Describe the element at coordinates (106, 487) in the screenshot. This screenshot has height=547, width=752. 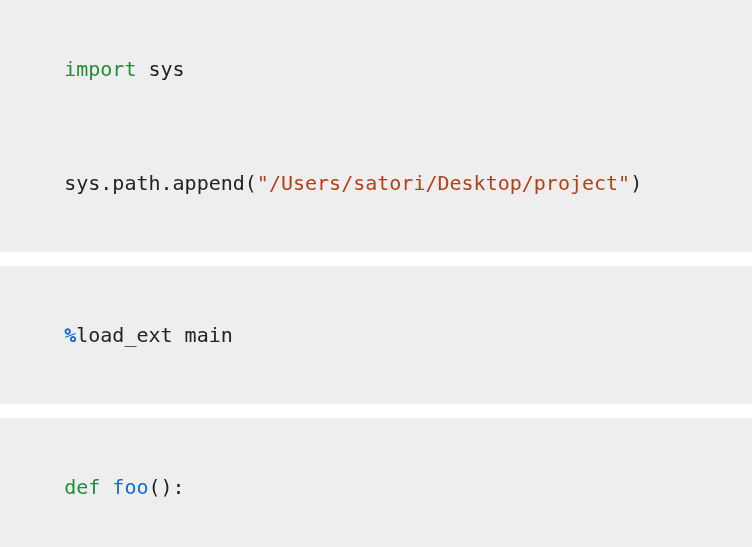
I see `space` at that location.